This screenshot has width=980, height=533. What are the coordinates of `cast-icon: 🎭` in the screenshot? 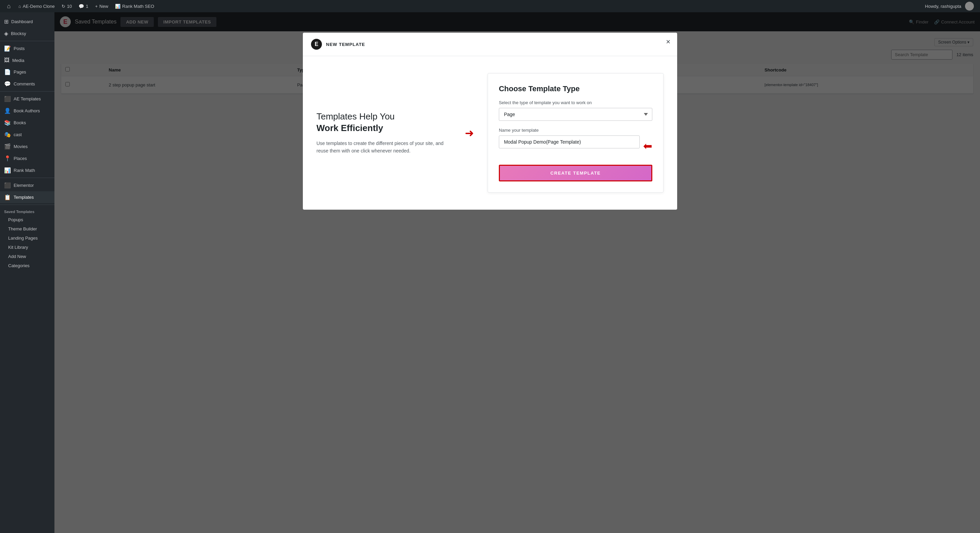 It's located at (8, 135).